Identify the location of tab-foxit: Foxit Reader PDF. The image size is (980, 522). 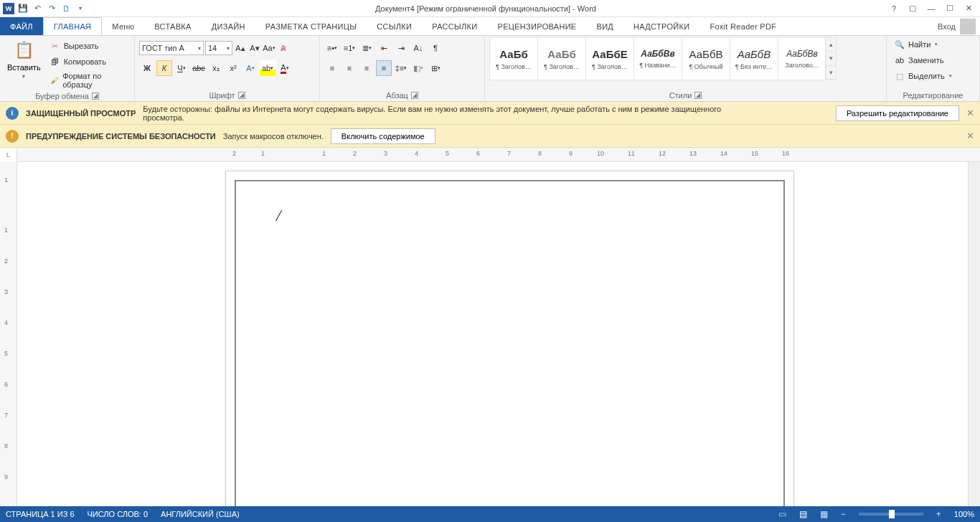
(743, 26).